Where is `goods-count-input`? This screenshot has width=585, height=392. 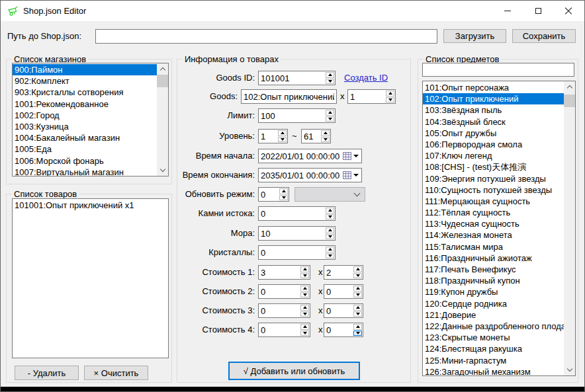 goods-count-input is located at coordinates (367, 97).